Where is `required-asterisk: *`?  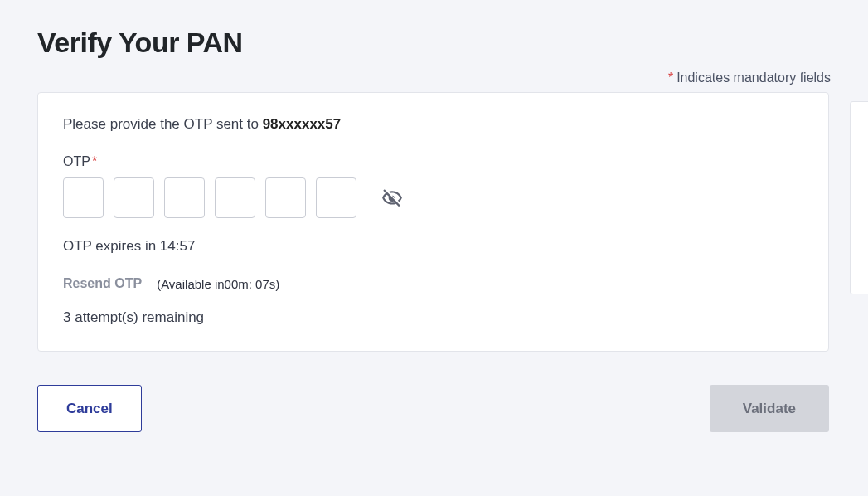
required-asterisk: * is located at coordinates (95, 161).